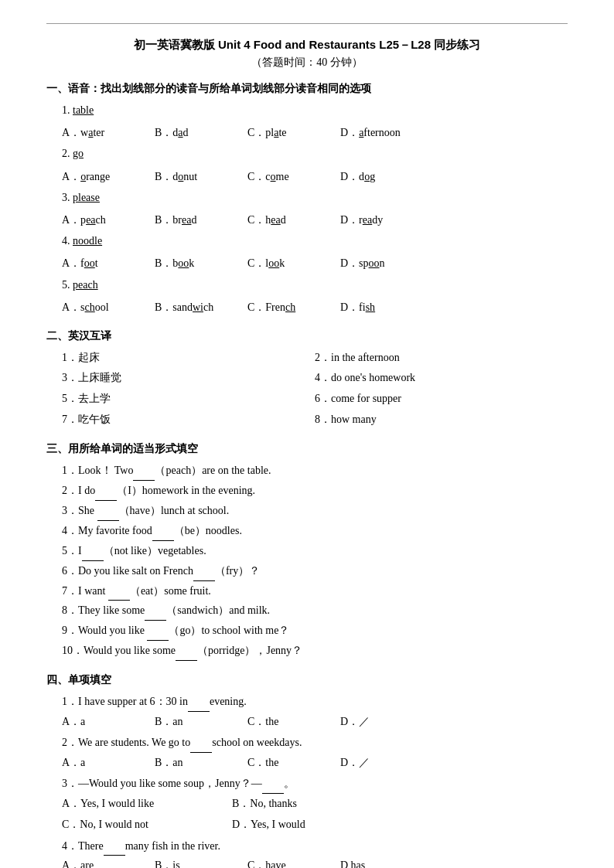  Describe the element at coordinates (315, 491) in the screenshot. I see `s3-item2: 2．I do（I）homework in the evening.` at that location.